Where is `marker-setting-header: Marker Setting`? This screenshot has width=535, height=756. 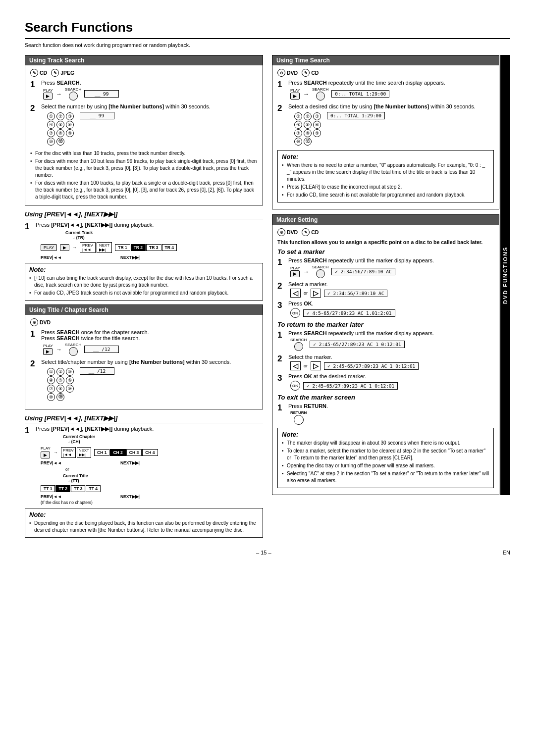
marker-setting-header: Marker Setting is located at coordinates (385, 220).